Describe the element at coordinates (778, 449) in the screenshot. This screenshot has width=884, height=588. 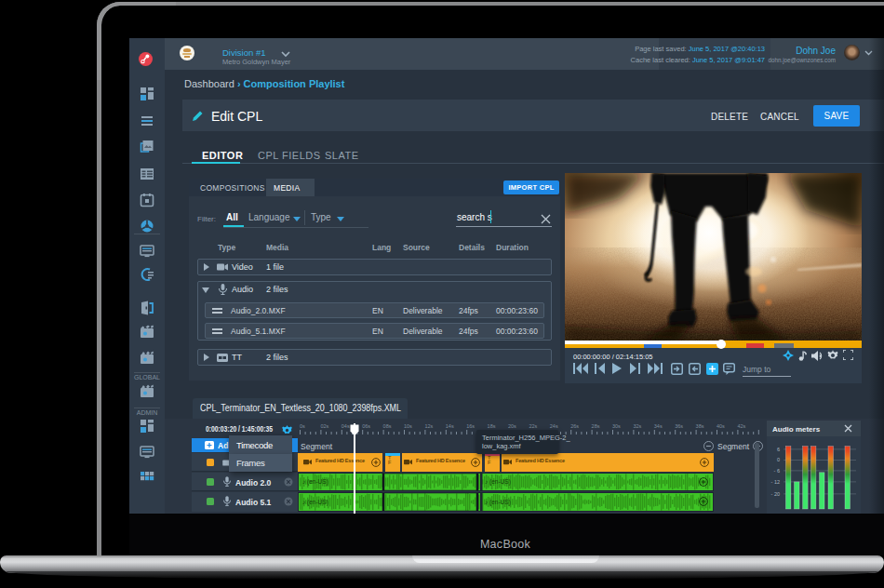
I see `svg-text: 6` at that location.